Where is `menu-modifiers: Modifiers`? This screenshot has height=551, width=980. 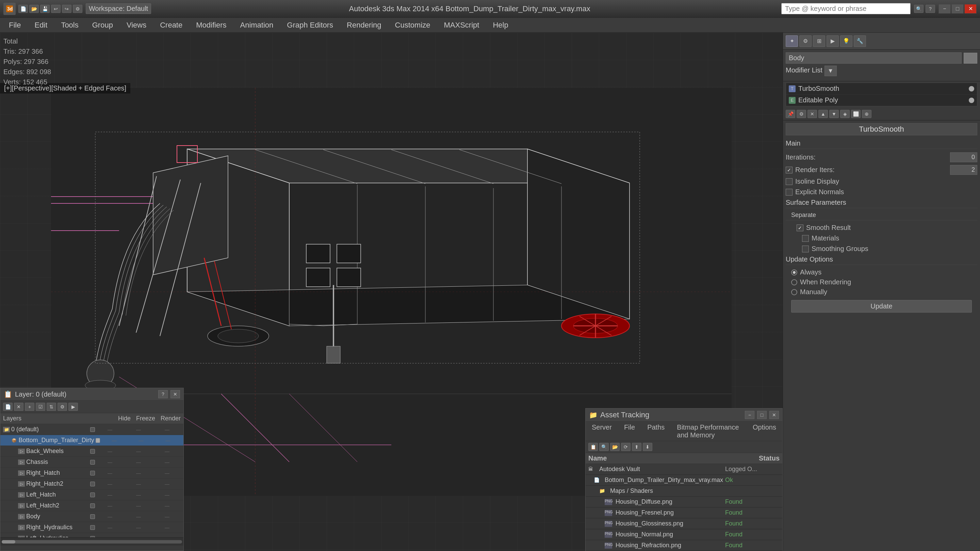
menu-modifiers: Modifiers is located at coordinates (211, 25).